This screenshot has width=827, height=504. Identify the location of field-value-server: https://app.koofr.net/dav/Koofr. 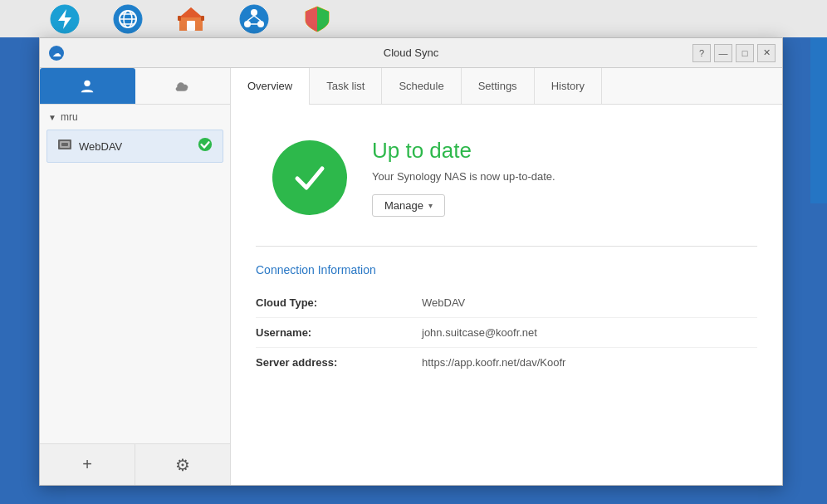
(590, 363).